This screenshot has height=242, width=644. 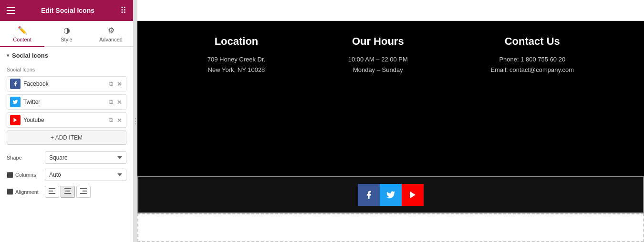 I want to click on shape-select: Square Circle Rounded, so click(x=86, y=158).